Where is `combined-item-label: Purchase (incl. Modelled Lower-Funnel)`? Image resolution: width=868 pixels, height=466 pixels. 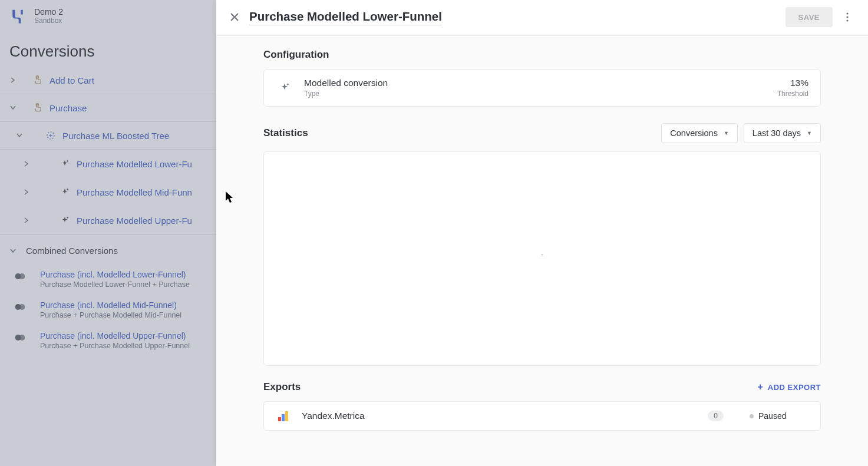
combined-item-label: Purchase (incl. Modelled Lower-Funnel) is located at coordinates (115, 275).